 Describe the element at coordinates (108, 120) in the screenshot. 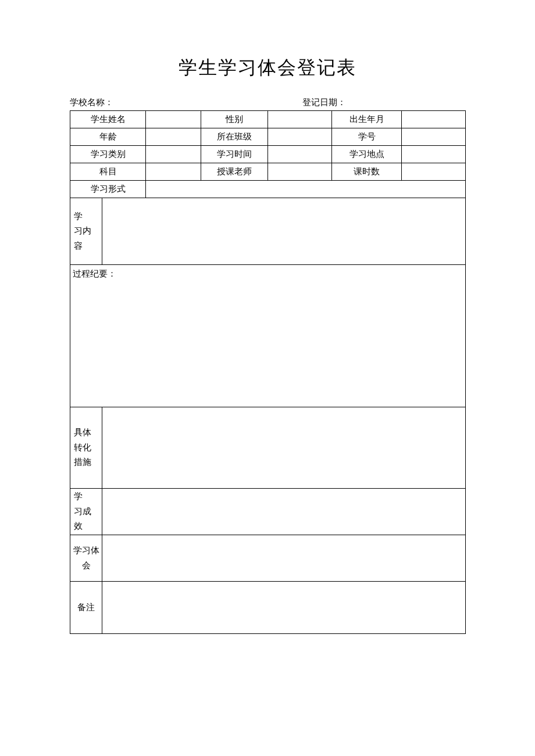

I see `label-student-name: 学生姓名` at that location.